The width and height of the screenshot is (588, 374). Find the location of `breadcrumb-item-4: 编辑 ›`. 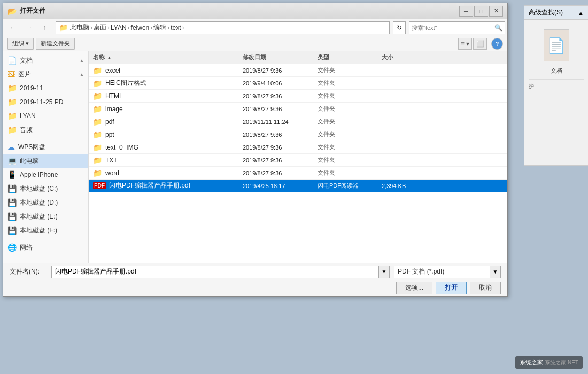

breadcrumb-item-4: 编辑 › is located at coordinates (162, 28).